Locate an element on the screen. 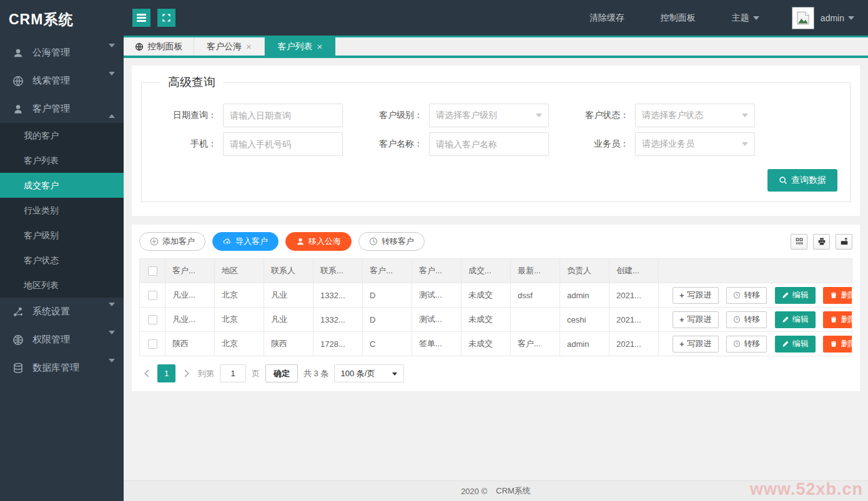 Image resolution: width=868 pixels, height=501 pixels. columns-icon is located at coordinates (799, 241).